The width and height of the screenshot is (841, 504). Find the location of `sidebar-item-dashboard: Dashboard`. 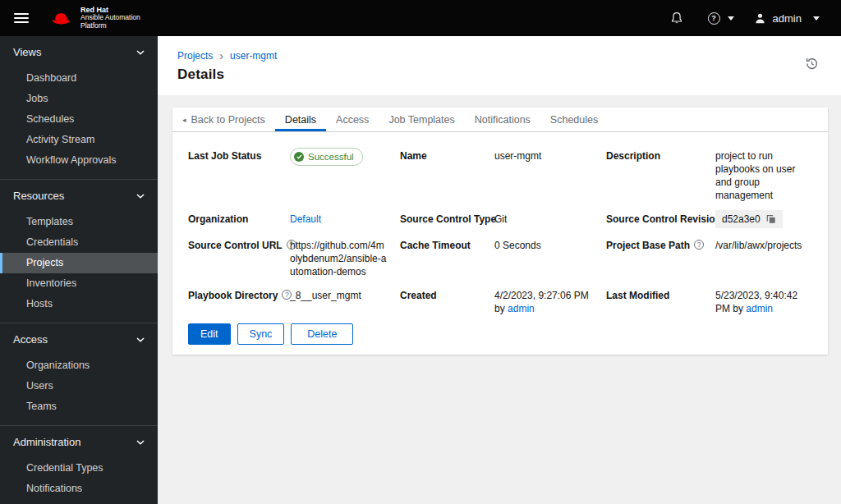

sidebar-item-dashboard: Dashboard is located at coordinates (79, 79).